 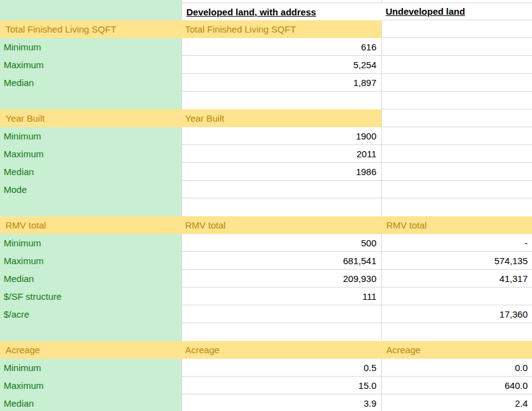 I want to click on section-header-row: RMV total RMV total RMV total, so click(x=266, y=225).